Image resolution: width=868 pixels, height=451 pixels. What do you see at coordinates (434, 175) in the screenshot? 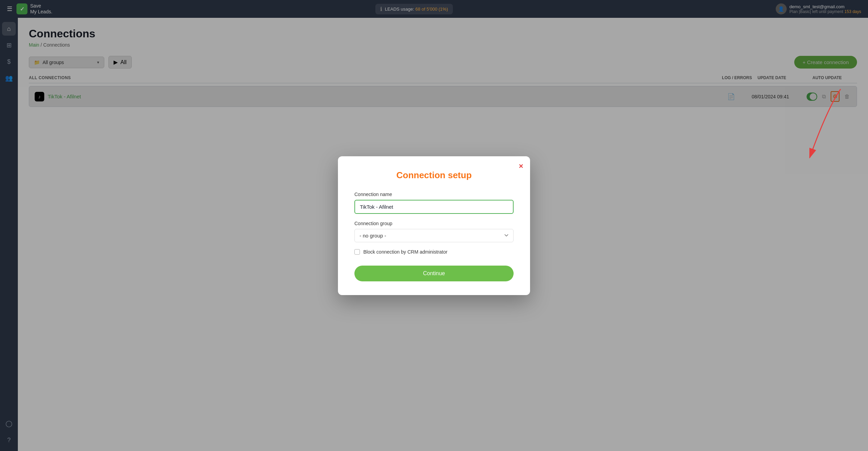
I see `modal-title: Connection setup` at bounding box center [434, 175].